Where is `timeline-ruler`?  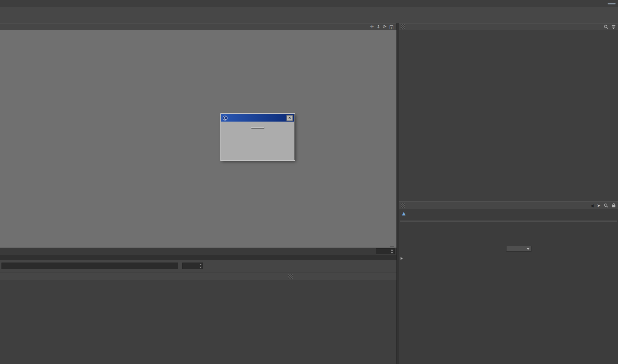 timeline-ruler is located at coordinates (198, 251).